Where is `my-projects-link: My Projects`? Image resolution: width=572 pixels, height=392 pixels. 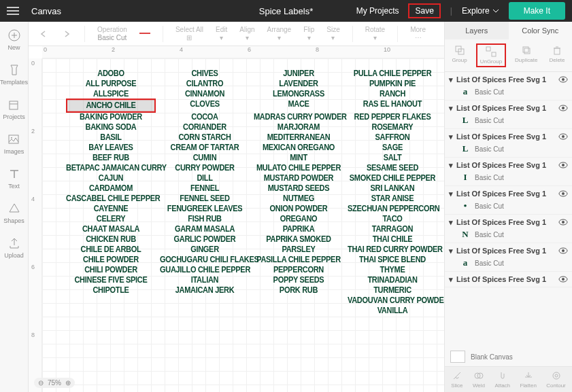 my-projects-link: My Projects is located at coordinates (378, 11).